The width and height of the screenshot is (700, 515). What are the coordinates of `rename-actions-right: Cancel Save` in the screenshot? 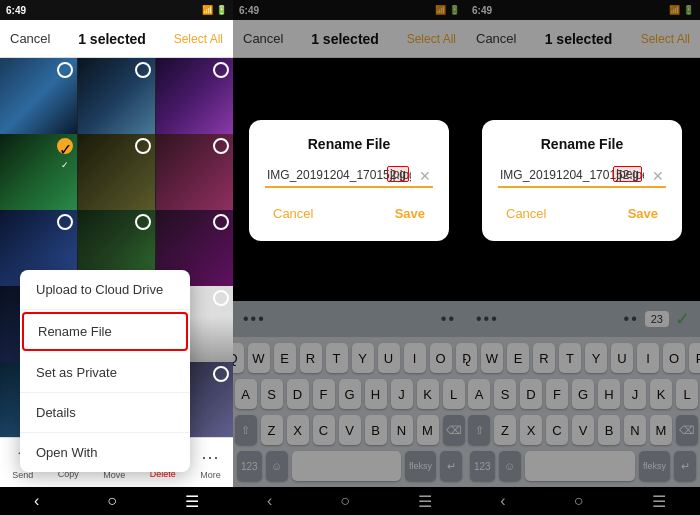 It's located at (582, 214).